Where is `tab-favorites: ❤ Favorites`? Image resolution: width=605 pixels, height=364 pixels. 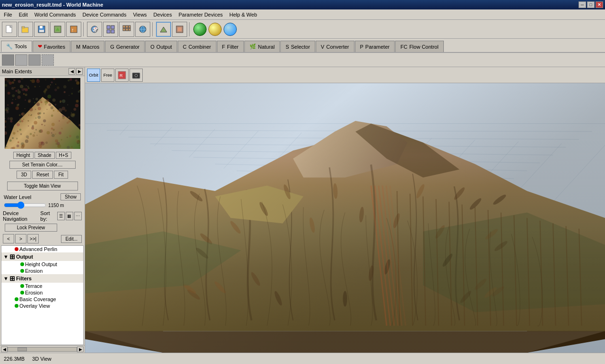
tab-favorites: ❤ Favorites is located at coordinates (52, 46).